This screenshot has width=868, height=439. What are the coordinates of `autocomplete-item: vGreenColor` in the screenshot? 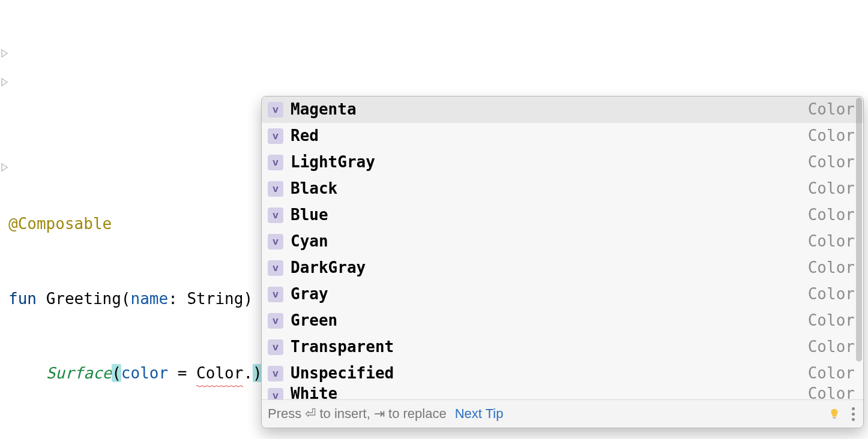 It's located at (562, 321).